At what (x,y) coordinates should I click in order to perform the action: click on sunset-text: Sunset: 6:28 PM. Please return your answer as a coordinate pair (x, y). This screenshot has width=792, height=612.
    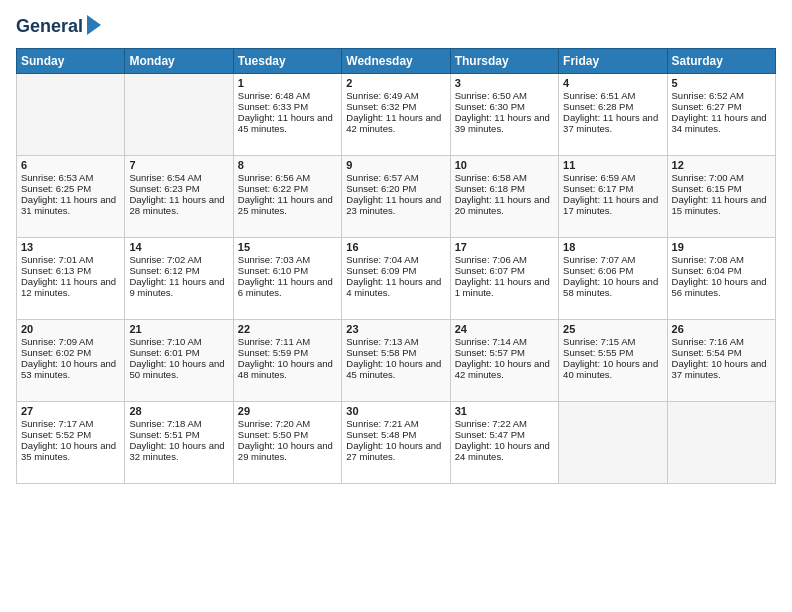
    Looking at the image, I should click on (598, 106).